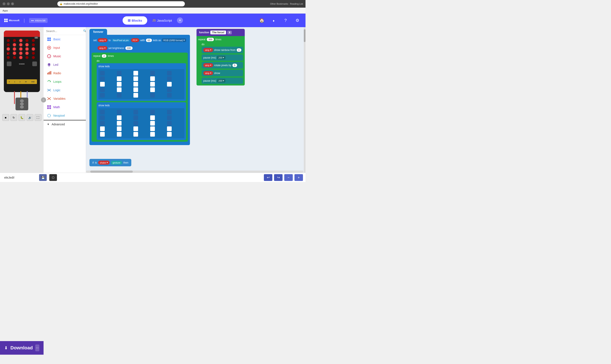 The height and width of the screenshot is (364, 611). What do you see at coordinates (305, 100) in the screenshot?
I see `vertical-scrollbar` at bounding box center [305, 100].